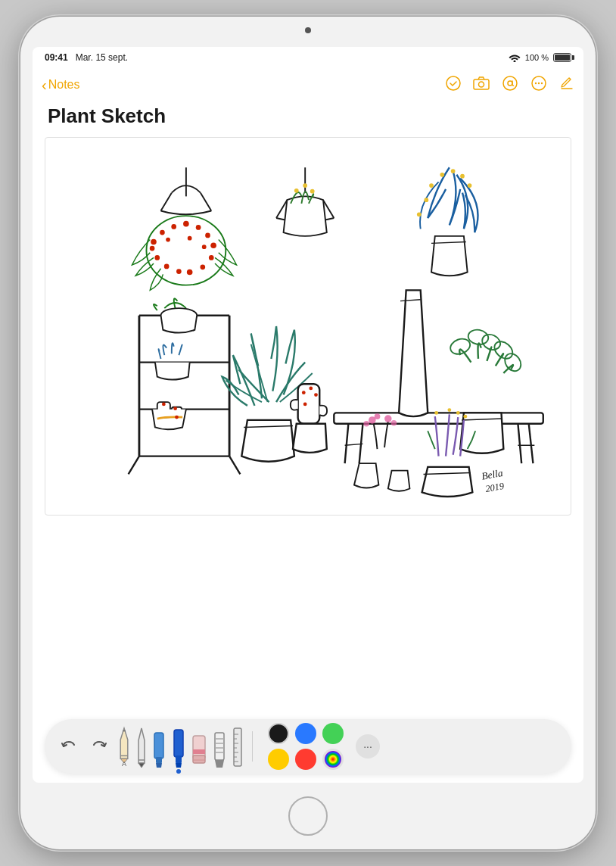 The height and width of the screenshot is (866, 616). Describe the element at coordinates (61, 85) in the screenshot. I see `back-button: ‹ Notes` at that location.